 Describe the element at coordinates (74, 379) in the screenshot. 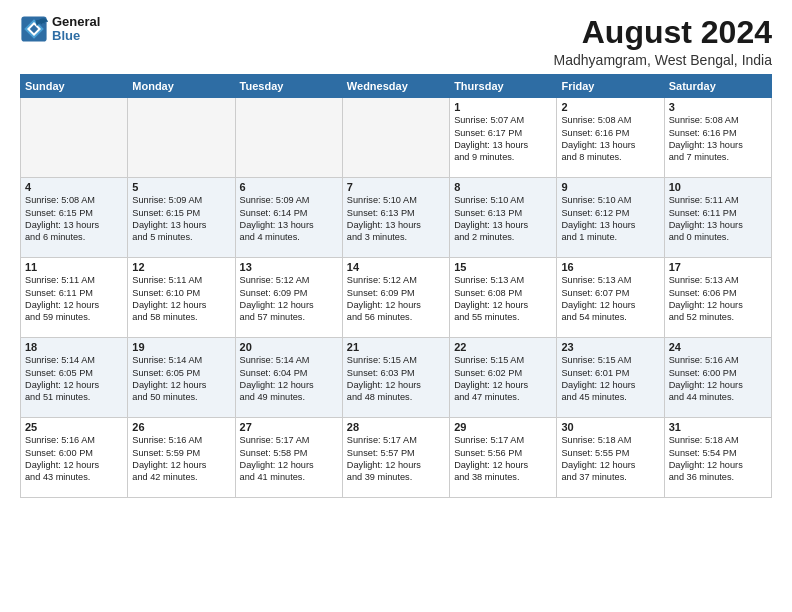

I see `day-info: Sunrise: 5:14 AM Sunset: 6:05 PM Dayligh…` at that location.